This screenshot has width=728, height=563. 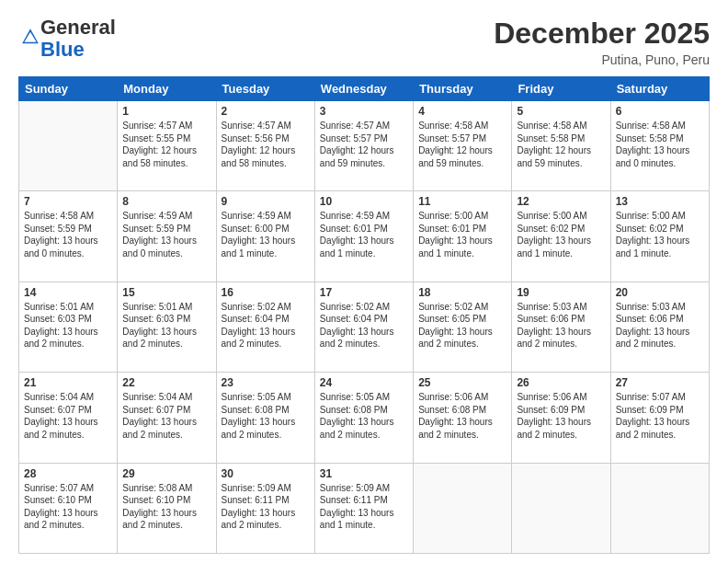 What do you see at coordinates (660, 327) in the screenshot?
I see `calendar-cell: 20Sunrise: 5:03 AMSunset: 6:06 PMDayligh…` at bounding box center [660, 327].